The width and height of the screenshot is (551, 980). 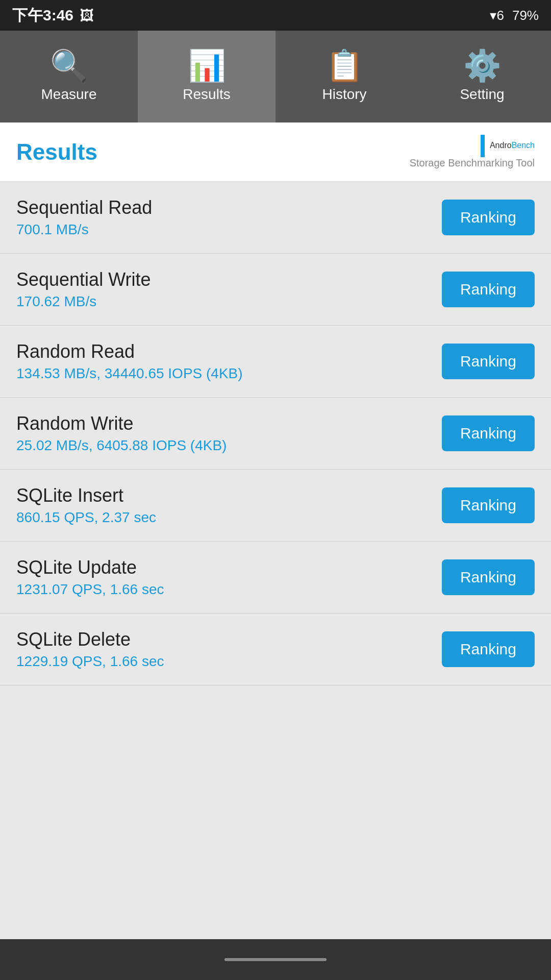 What do you see at coordinates (472, 152) in the screenshot?
I see `brand-logo: AndroBench Storage Benchmarking Tool` at bounding box center [472, 152].